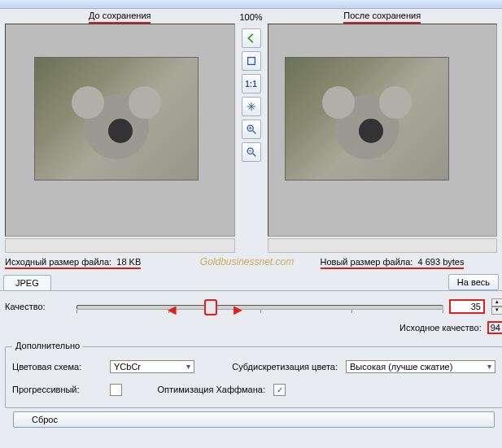 The height and width of the screenshot is (448, 502). I want to click on quality-row: Качество: ◄ ► 35 ▴▾, so click(254, 307).